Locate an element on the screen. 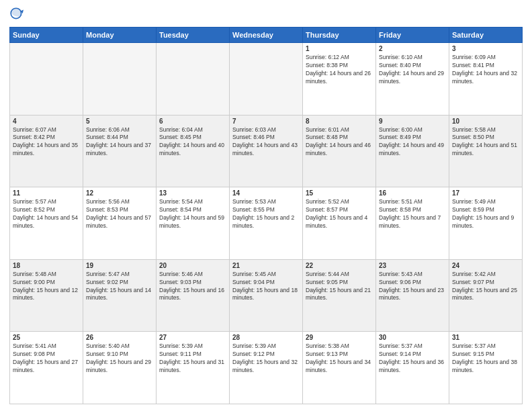 This screenshot has width=532, height=411. day-info: Sunrise: 5:56 AM Sunset: 8:53 PM Dayligh… is located at coordinates (120, 214).